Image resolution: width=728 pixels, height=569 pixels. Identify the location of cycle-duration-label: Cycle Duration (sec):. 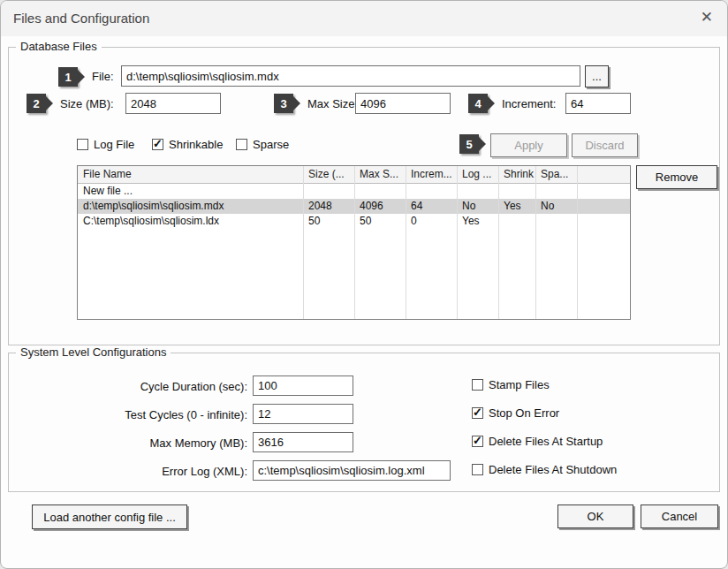
(128, 387).